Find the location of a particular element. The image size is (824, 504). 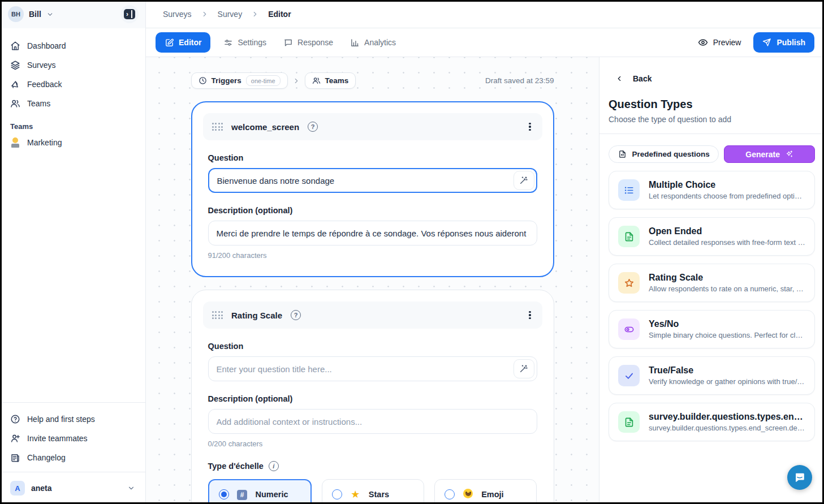

question-type-name: True/False is located at coordinates (727, 371).